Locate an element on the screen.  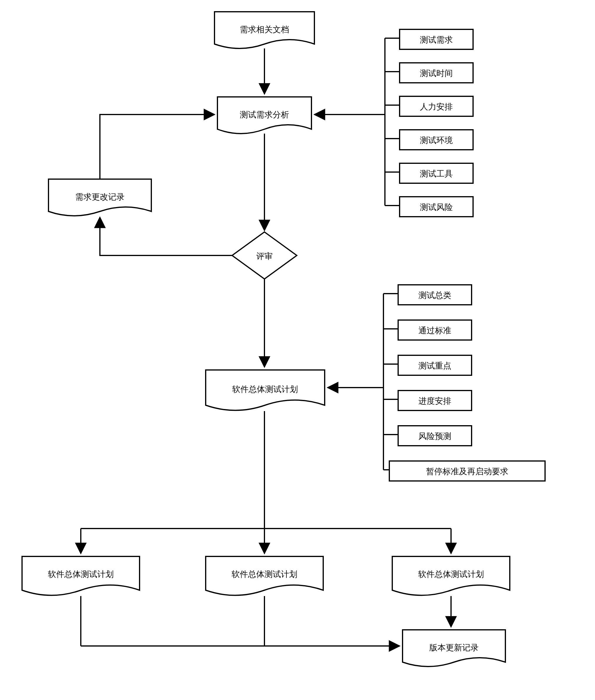
analysis-factor-2-label: 人力安排 is located at coordinates (436, 106).